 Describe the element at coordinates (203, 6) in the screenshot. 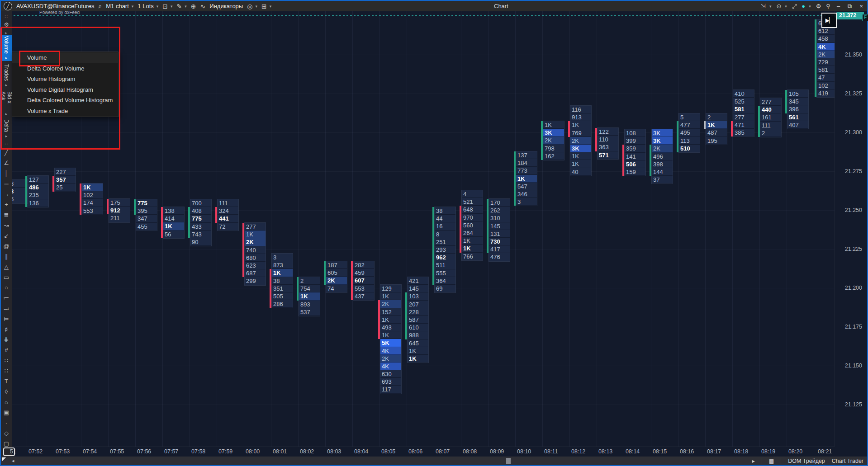

I see `chart-line-icon: ∿` at that location.